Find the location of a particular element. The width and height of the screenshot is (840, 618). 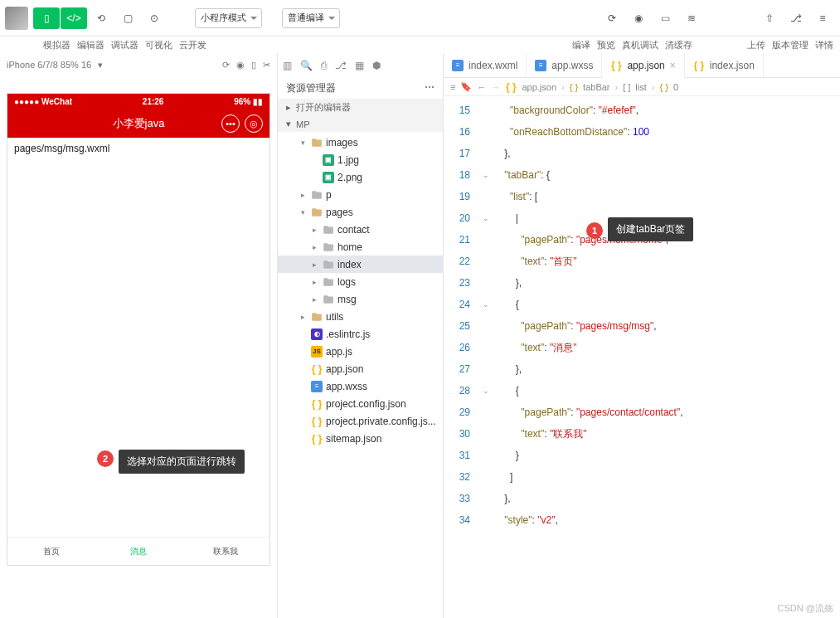

tree-item-project.private.config.js...: { }project.private.config.js... is located at coordinates (360, 421).